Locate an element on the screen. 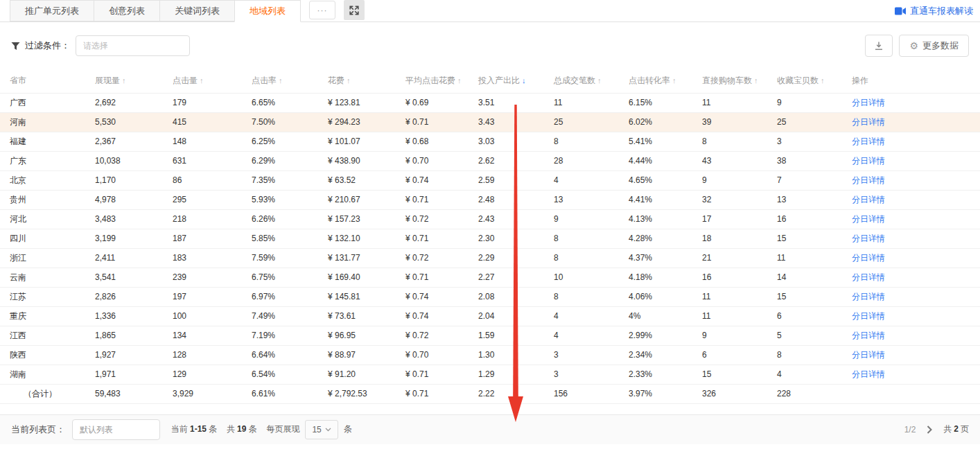 This screenshot has width=980, height=465. cell-province: 北京 is located at coordinates (47, 180).